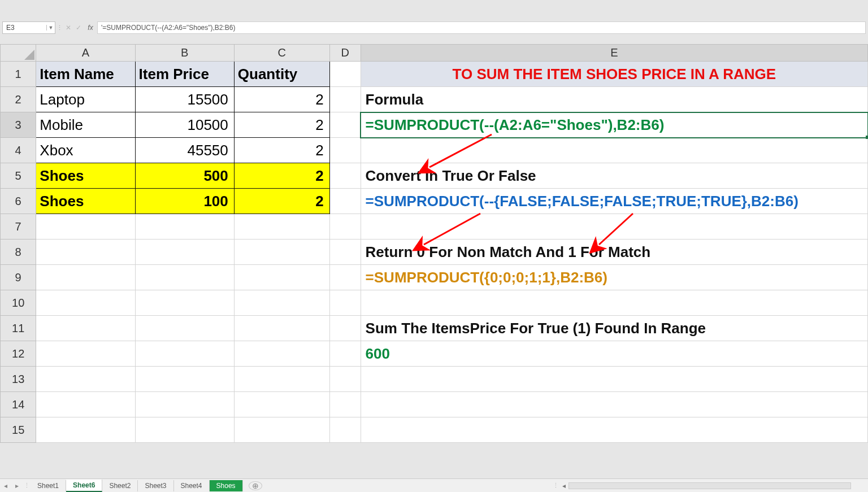 The height and width of the screenshot is (492, 868). What do you see at coordinates (281, 303) in the screenshot?
I see `cell-C10` at bounding box center [281, 303].